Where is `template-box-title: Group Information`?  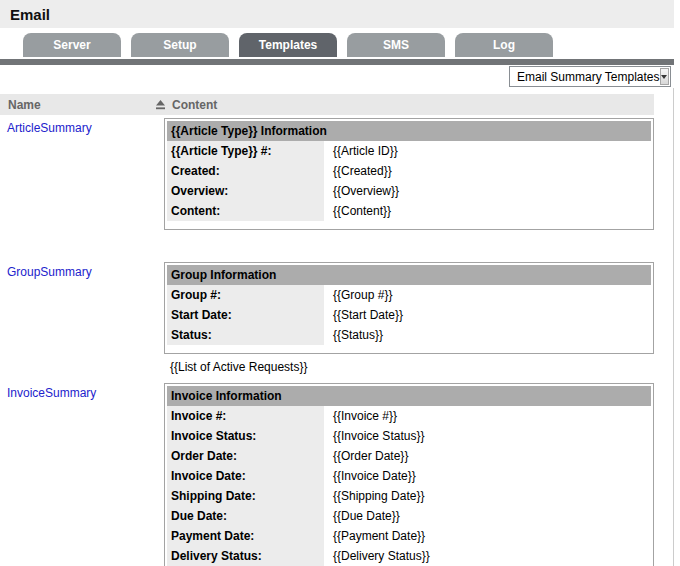 template-box-title: Group Information is located at coordinates (409, 275).